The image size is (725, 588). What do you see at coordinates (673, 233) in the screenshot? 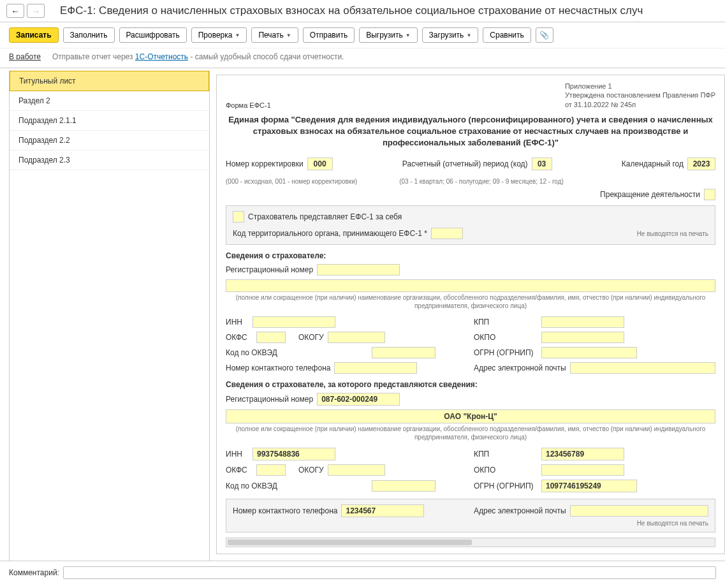
I see `not-printed-note: Не выводятся на печать` at bounding box center [673, 233].